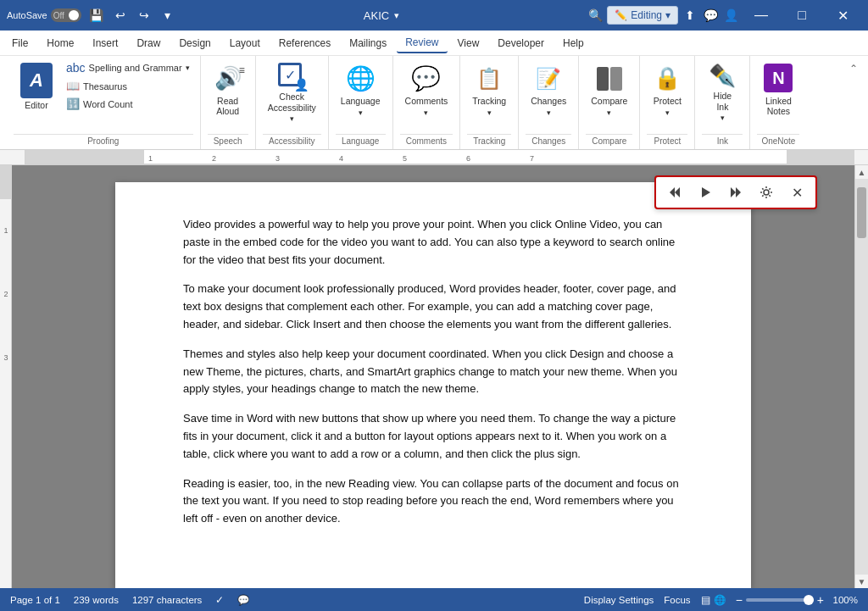 Image resolution: width=868 pixels, height=611 pixels. I want to click on menu-references: References, so click(305, 43).